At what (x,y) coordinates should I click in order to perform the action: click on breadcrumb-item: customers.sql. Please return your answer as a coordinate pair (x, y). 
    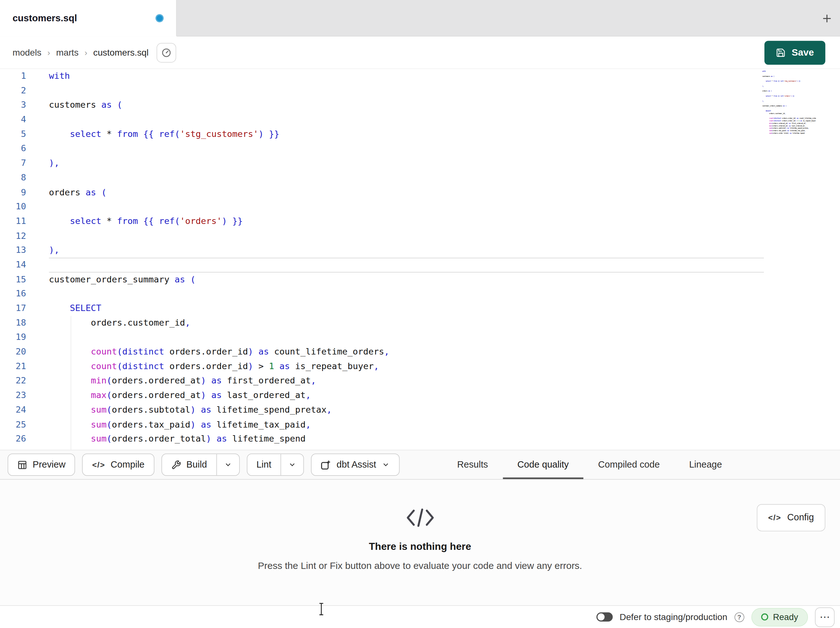
    Looking at the image, I should click on (121, 52).